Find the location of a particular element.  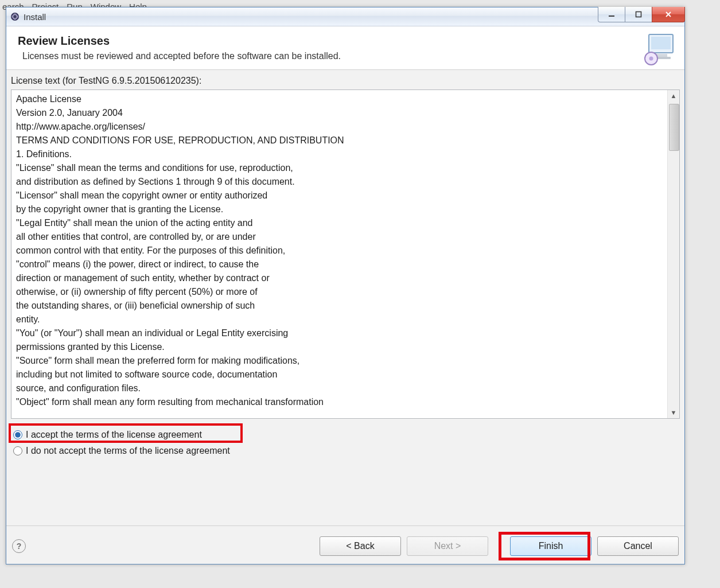

help-icon: ? is located at coordinates (19, 546).